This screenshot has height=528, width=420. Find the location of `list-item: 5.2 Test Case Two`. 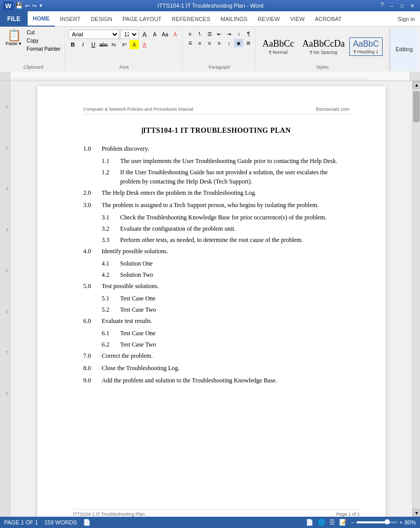

list-item: 5.2 Test Case Two is located at coordinates (217, 310).